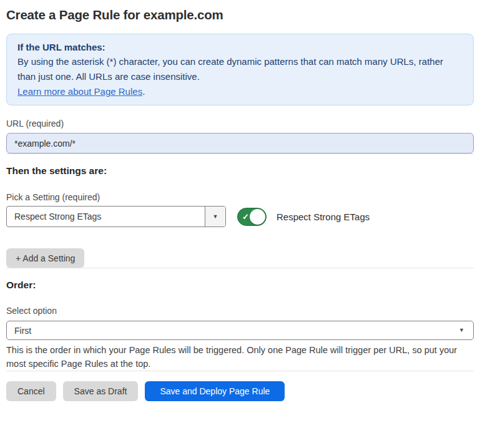 The image size is (480, 448). What do you see at coordinates (45, 258) in the screenshot?
I see `add-setting-button: + Add a Setting` at bounding box center [45, 258].